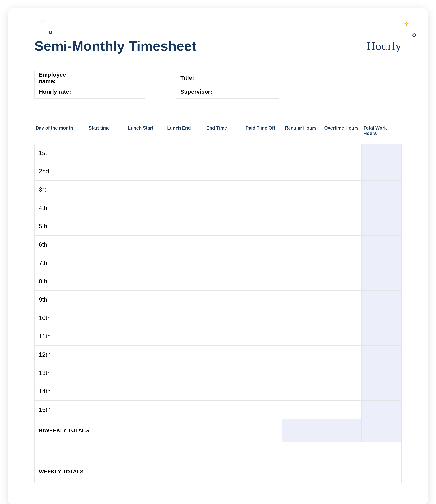 The height and width of the screenshot is (504, 436). I want to click on title-field, so click(247, 78).